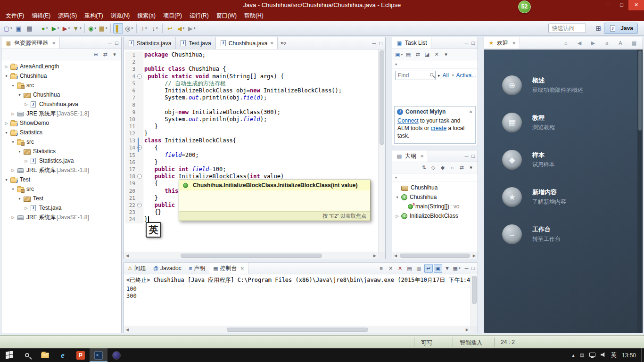  What do you see at coordinates (155, 28) in the screenshot?
I see `next-annotation-icon: ↓▾` at bounding box center [155, 28].